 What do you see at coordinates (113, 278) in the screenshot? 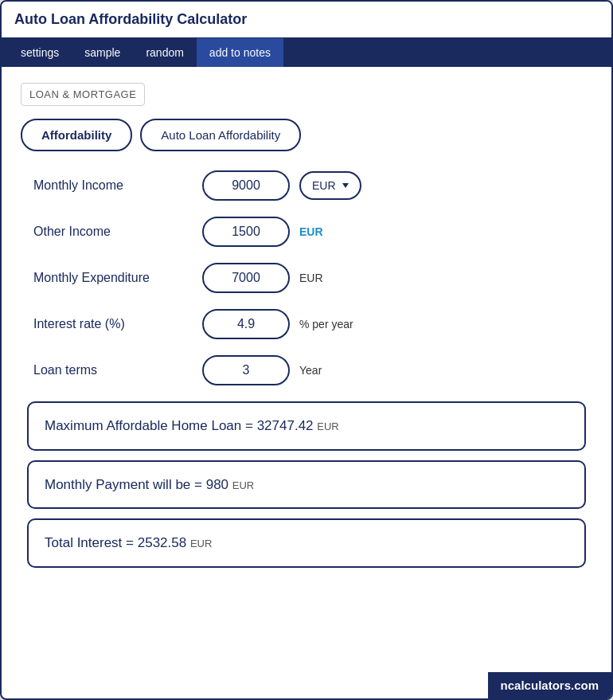
I see `label-monthly-expenditure: Monthly Expenditure` at bounding box center [113, 278].